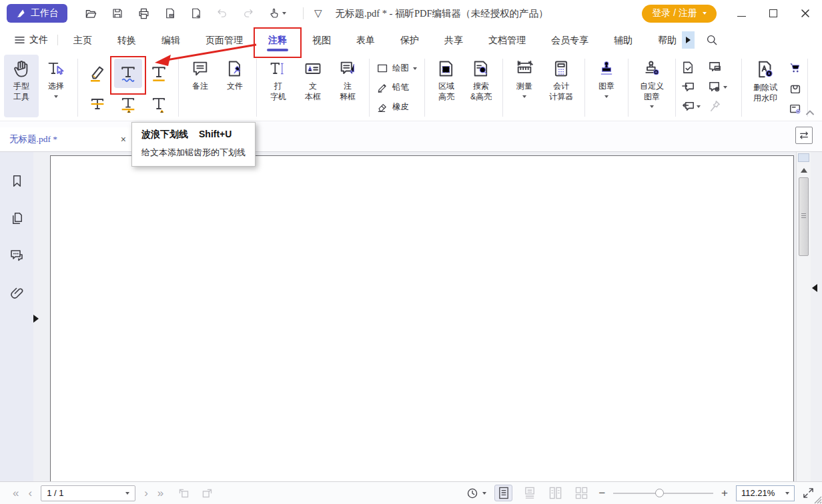  I want to click on save-button, so click(117, 13).